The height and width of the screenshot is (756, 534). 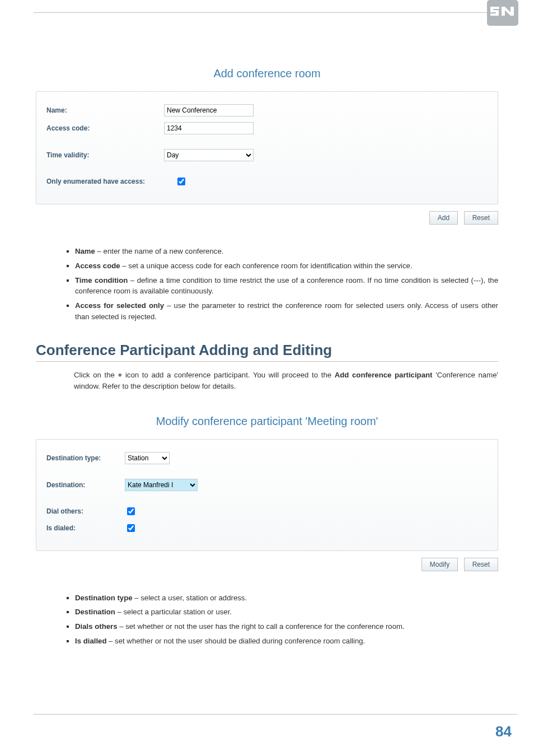 I want to click on reset-button: Reset, so click(x=481, y=218).